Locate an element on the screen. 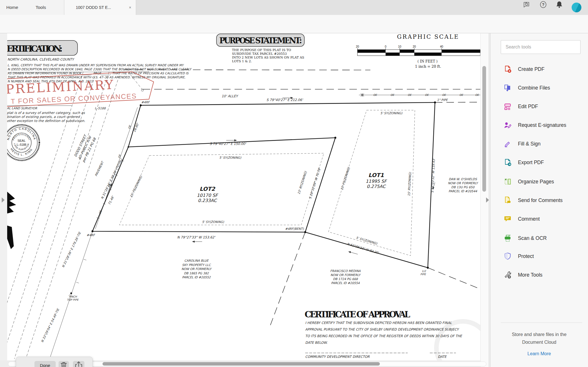  note-line: plat is of a survey of another category,… is located at coordinates (46, 113).